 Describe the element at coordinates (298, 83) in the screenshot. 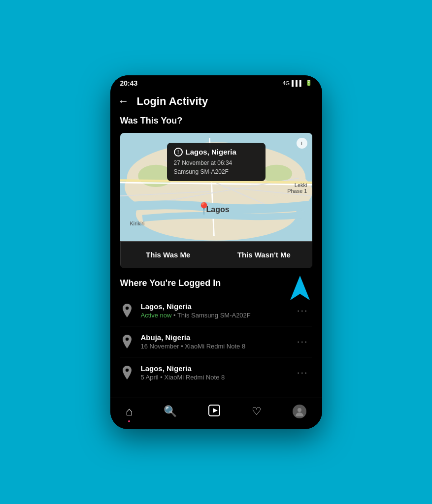

I see `signal-icon: ▌▌▌` at that location.